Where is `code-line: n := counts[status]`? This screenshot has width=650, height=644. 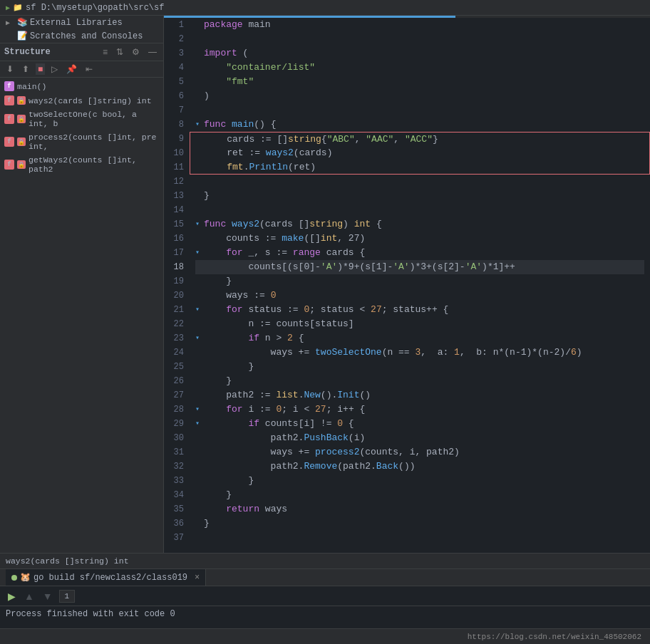
code-line: n := counts[status] is located at coordinates (420, 324).